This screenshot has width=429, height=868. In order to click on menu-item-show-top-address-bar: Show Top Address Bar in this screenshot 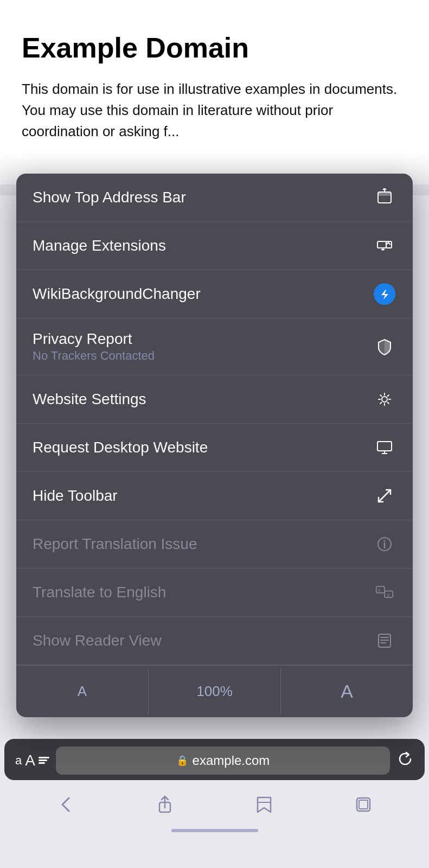, I will do `click(215, 197)`.